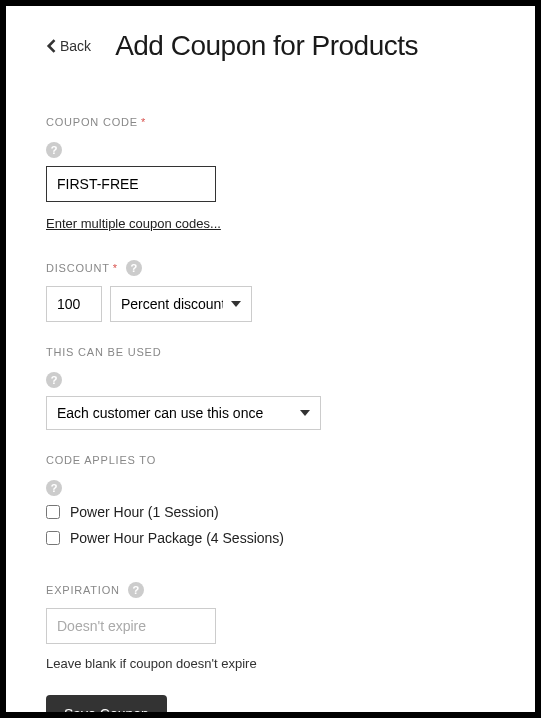  Describe the element at coordinates (106, 704) in the screenshot. I see `save-coupon-button: Save Coupon` at that location.